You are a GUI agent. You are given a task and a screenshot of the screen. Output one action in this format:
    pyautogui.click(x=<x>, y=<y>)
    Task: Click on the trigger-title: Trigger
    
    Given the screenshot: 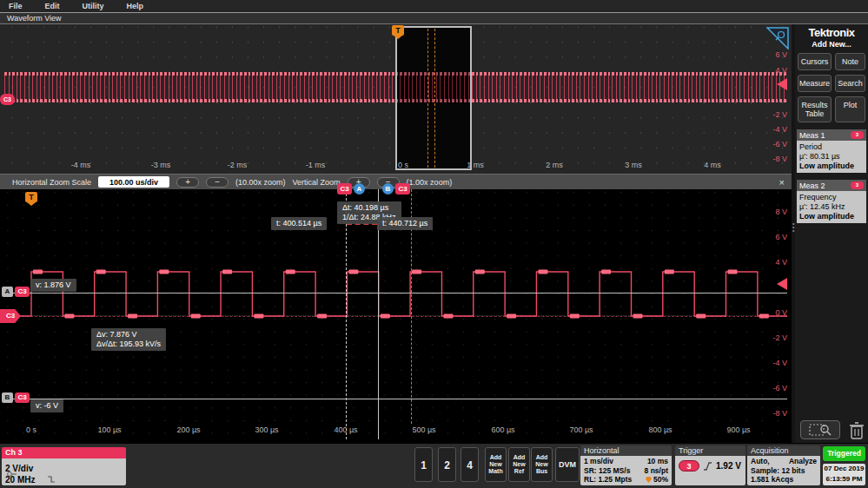 What is the action you would take?
    pyautogui.click(x=711, y=451)
    